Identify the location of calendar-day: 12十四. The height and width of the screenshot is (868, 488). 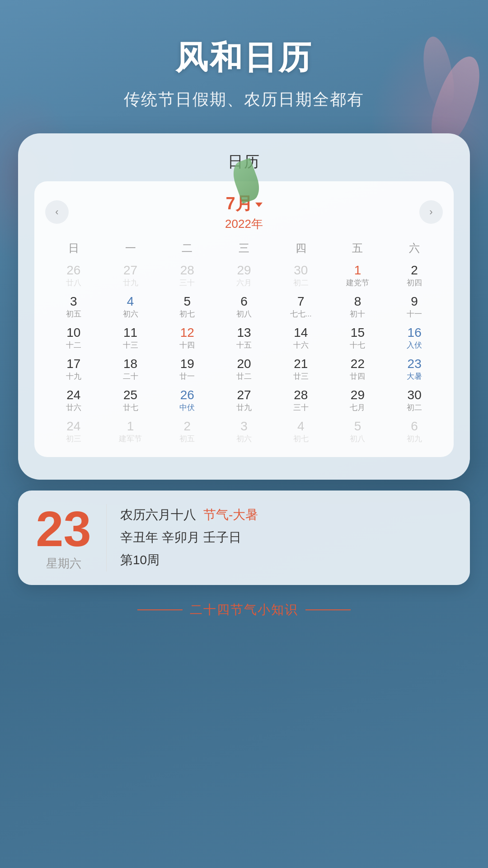
(187, 337).